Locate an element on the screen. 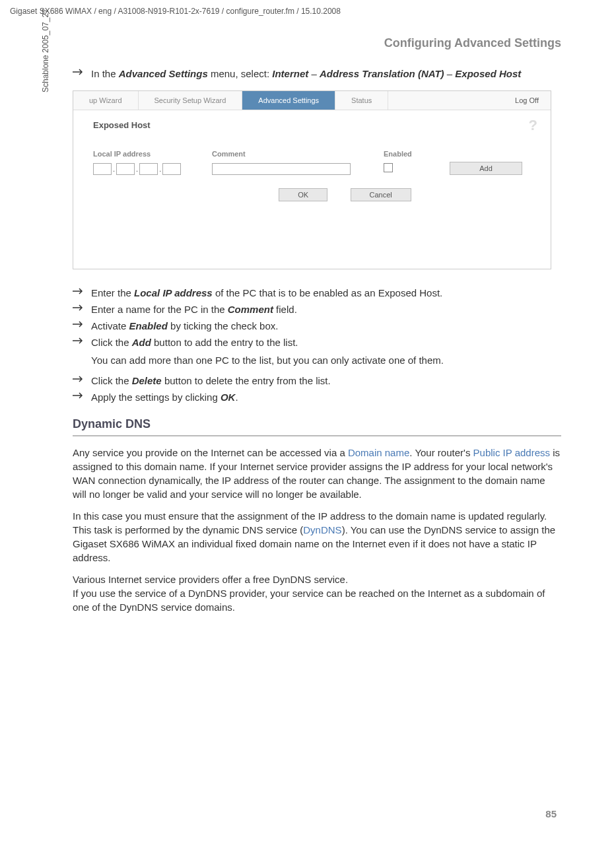 This screenshot has height=859, width=616. dns-para-1: Any service you provide on the Internet … is located at coordinates (317, 473).